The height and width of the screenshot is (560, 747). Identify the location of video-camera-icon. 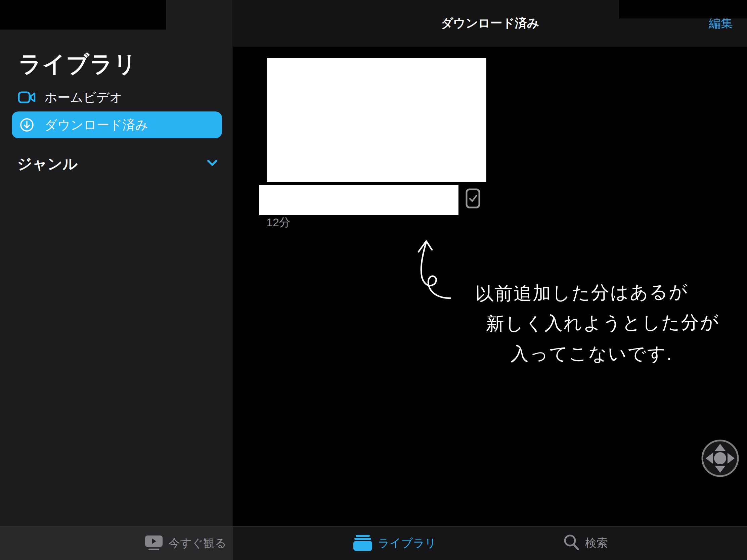
(27, 97).